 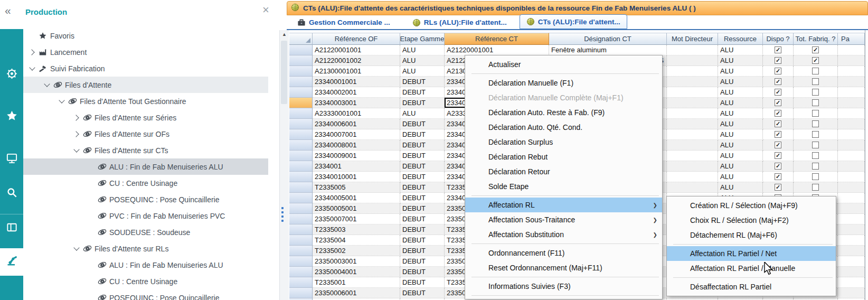 What do you see at coordinates (146, 69) in the screenshot?
I see `tree-item-suivi-fabrication: Suivi Fabrication` at bounding box center [146, 69].